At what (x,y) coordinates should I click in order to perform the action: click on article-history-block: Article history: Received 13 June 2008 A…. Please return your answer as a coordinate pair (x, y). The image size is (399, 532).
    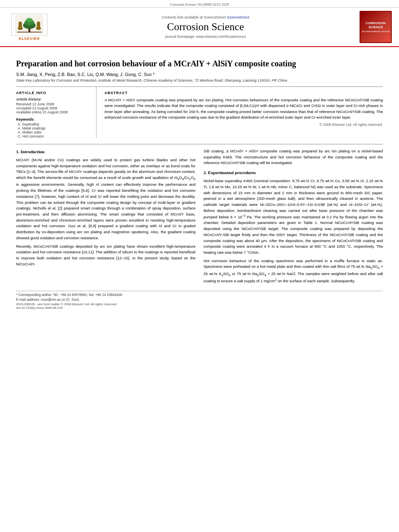
    Looking at the image, I should click on (53, 106).